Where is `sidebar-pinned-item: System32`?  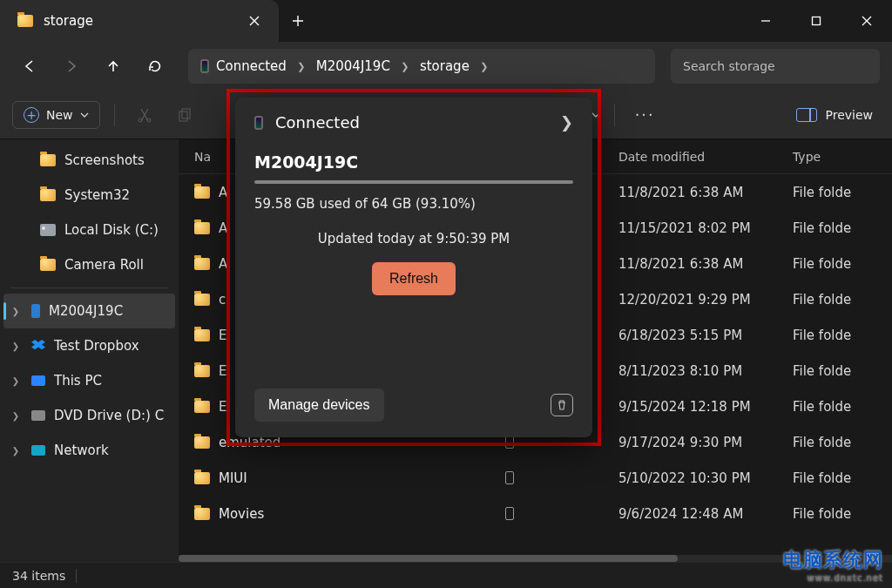
sidebar-pinned-item: System32 is located at coordinates (89, 195).